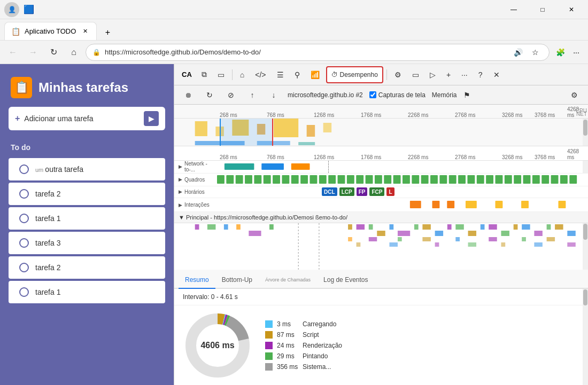 The height and width of the screenshot is (385, 588). I want to click on tab-log: Log de Eventos, so click(345, 280).